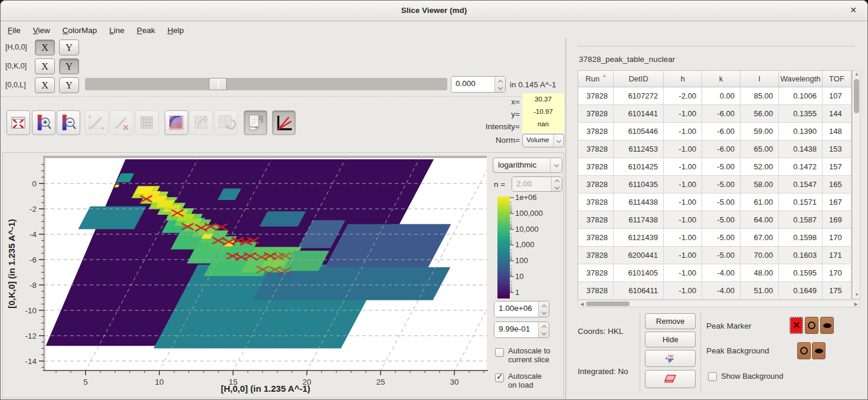 This screenshot has width=868, height=400. I want to click on hide-button: Hide, so click(670, 340).